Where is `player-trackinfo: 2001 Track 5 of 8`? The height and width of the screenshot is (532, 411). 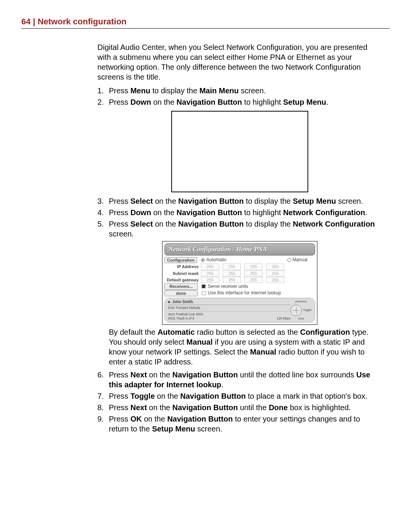 player-trackinfo: 2001 Track 5 of 8 is located at coordinates (181, 318).